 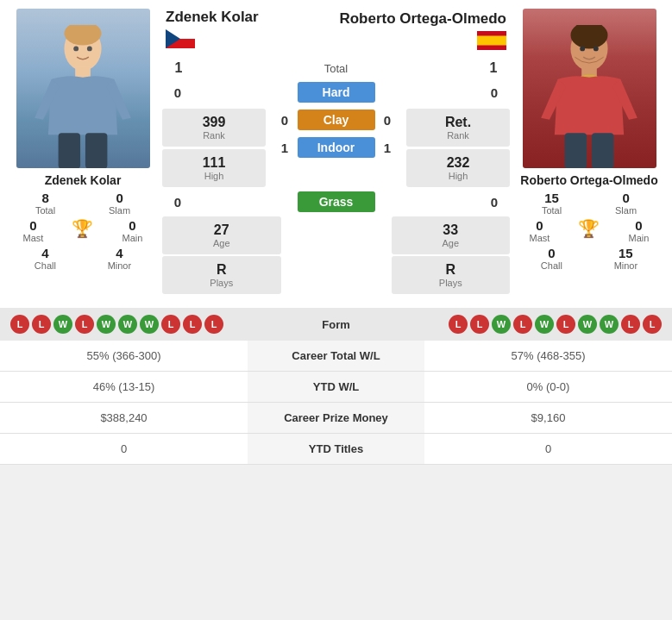 I want to click on grass-row: 0 Grass 0, so click(x=336, y=202).